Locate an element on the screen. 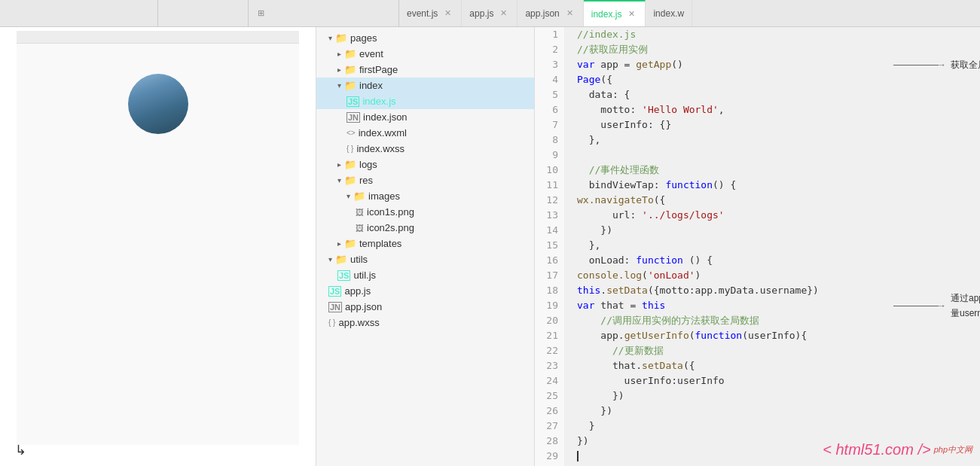 The width and height of the screenshot is (980, 466). ln-15: 15 is located at coordinates (550, 245).